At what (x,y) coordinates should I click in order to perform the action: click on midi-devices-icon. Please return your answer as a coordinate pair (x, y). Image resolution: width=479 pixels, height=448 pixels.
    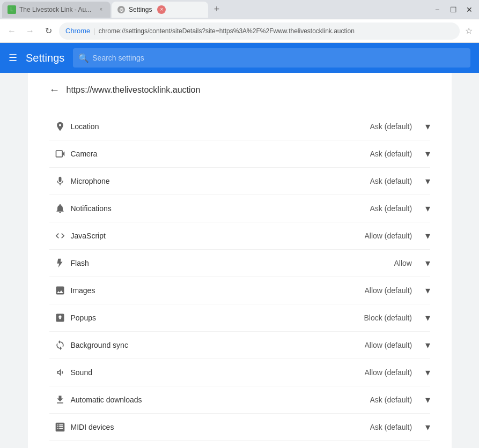
    Looking at the image, I should click on (60, 427).